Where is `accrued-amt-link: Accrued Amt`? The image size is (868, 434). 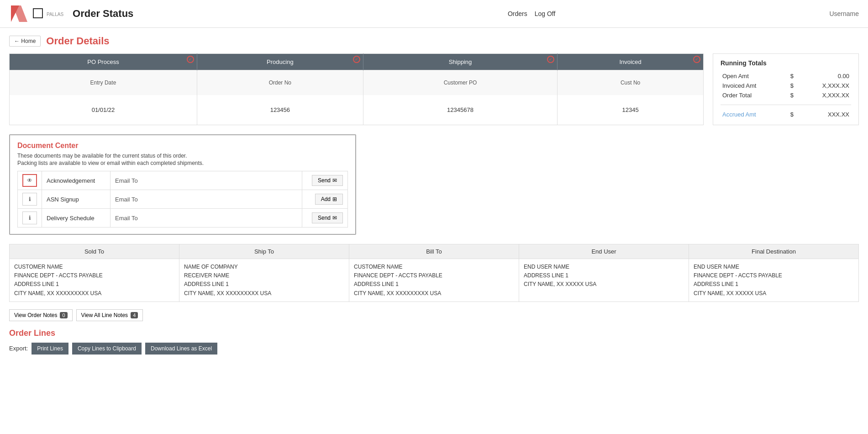 accrued-amt-link: Accrued Amt is located at coordinates (739, 114).